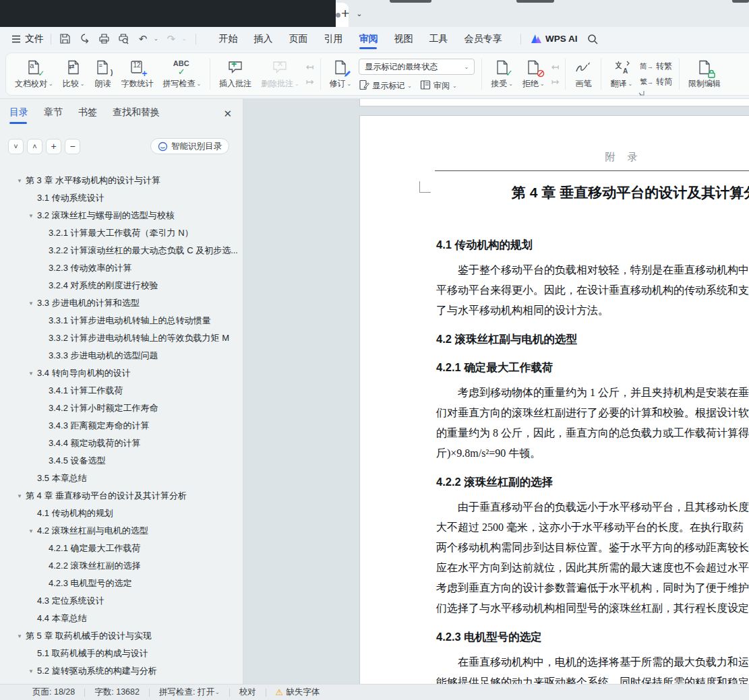 This screenshot has width=749, height=700. What do you see at coordinates (143, 39) in the screenshot?
I see `undo-button: ↶` at bounding box center [143, 39].